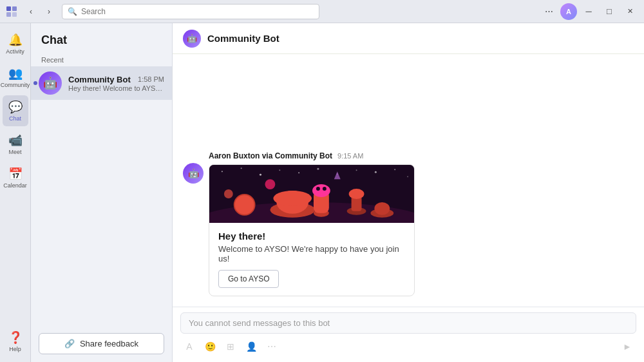 This screenshot has width=644, height=362. I want to click on bot-icon: 🤖, so click(50, 83).